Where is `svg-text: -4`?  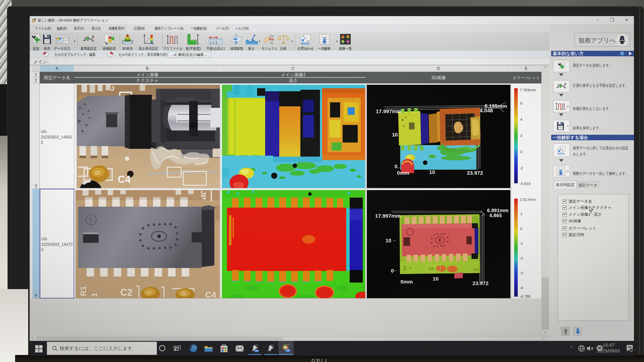
svg-text: -4 is located at coordinates (521, 288).